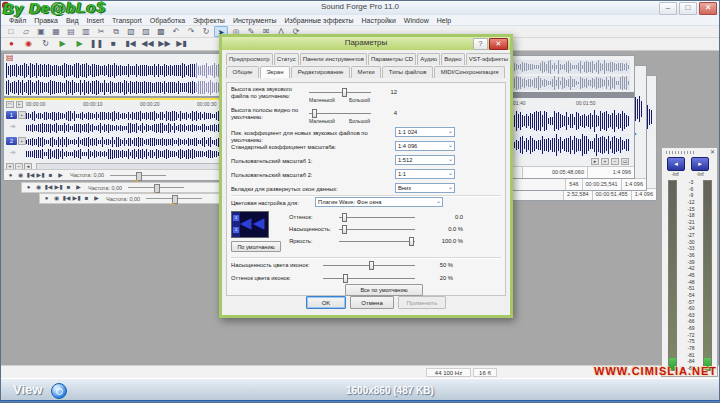 This screenshot has height=403, width=720. I want to click on magnifier-icon, so click(59, 391).